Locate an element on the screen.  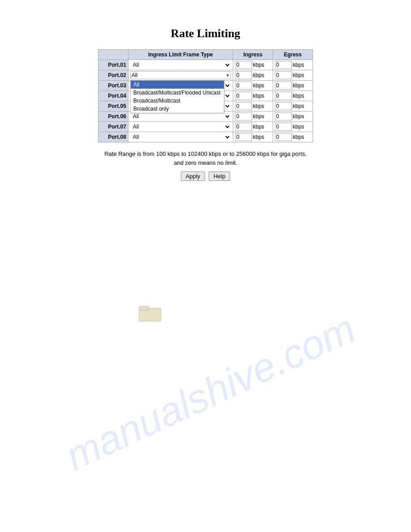
port-label: Port.06 is located at coordinates (114, 116).